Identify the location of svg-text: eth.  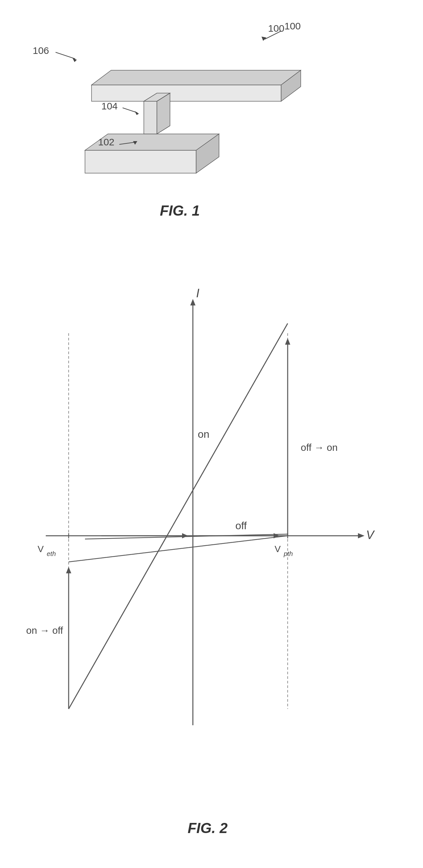
(51, 554).